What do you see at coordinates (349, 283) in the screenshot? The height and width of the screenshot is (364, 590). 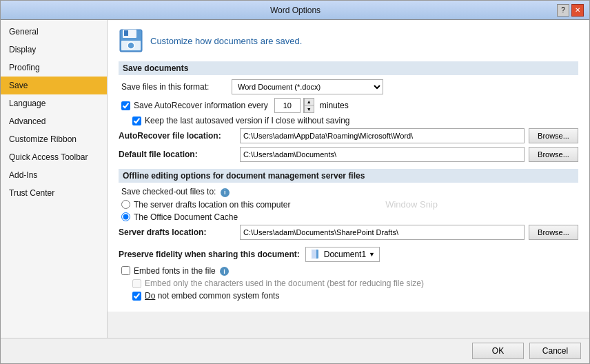 I see `embed-chars-row: Embed only the characters used in the do…` at bounding box center [349, 283].